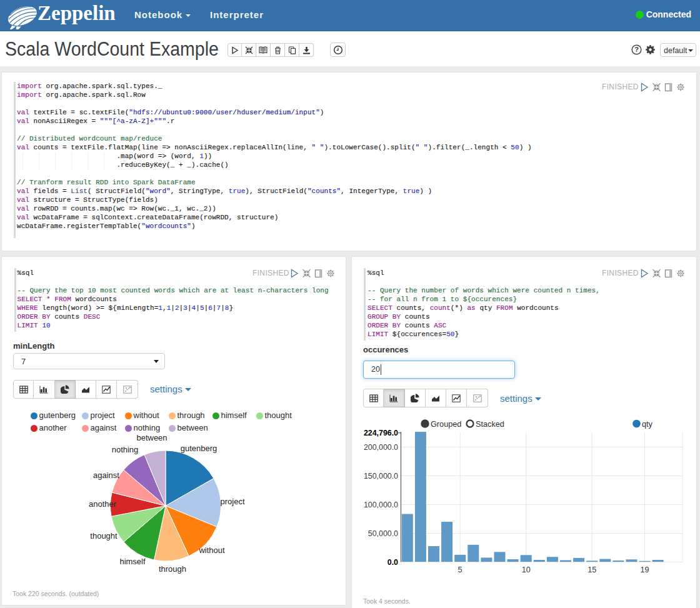 The width and height of the screenshot is (700, 608). What do you see at coordinates (446, 424) in the screenshot?
I see `svg-text: Grouped` at bounding box center [446, 424].